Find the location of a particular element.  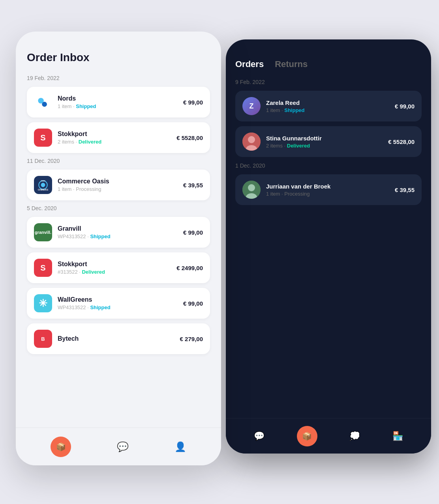

order-info: Stokkport #313522 · Delivered is located at coordinates (115, 268).